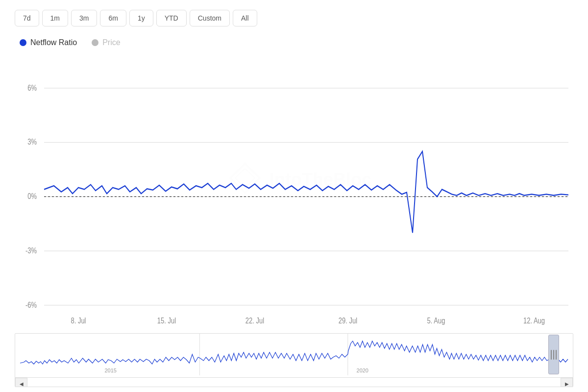 Image resolution: width=588 pixels, height=392 pixels. Describe the element at coordinates (348, 320) in the screenshot. I see `svg-text: 29. Jul` at that location.